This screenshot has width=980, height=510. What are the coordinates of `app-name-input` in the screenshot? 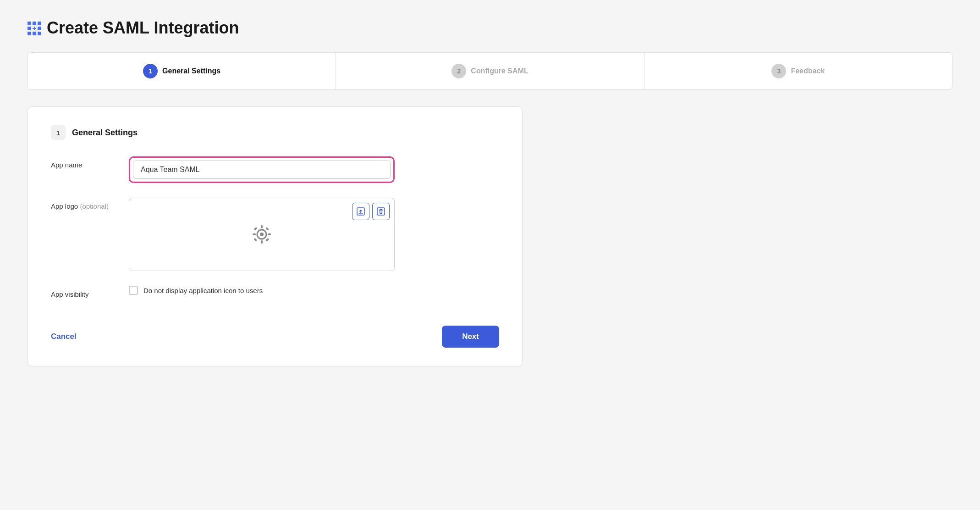 It's located at (262, 170).